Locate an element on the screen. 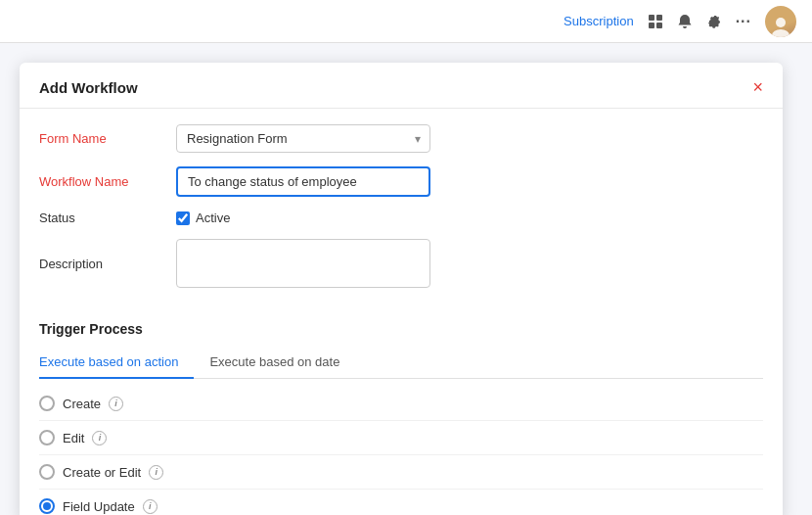  more-icon: ··· is located at coordinates (744, 22).